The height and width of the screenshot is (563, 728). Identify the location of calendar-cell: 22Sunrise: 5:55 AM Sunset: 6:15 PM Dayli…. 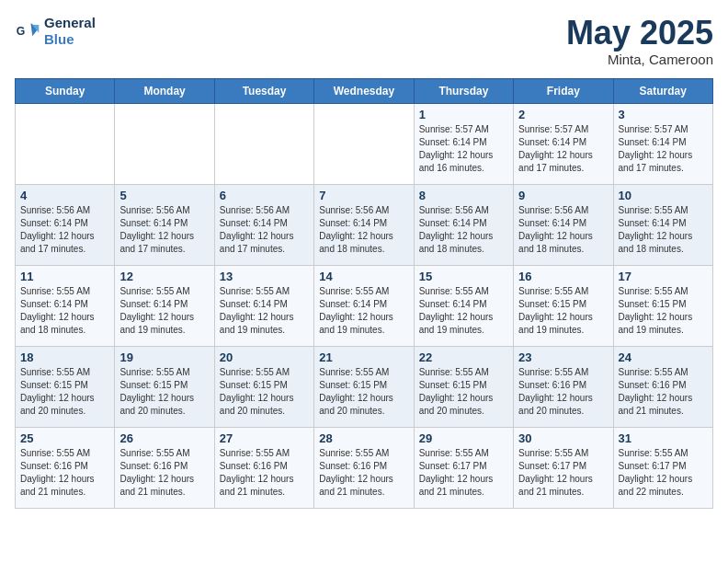
(463, 386).